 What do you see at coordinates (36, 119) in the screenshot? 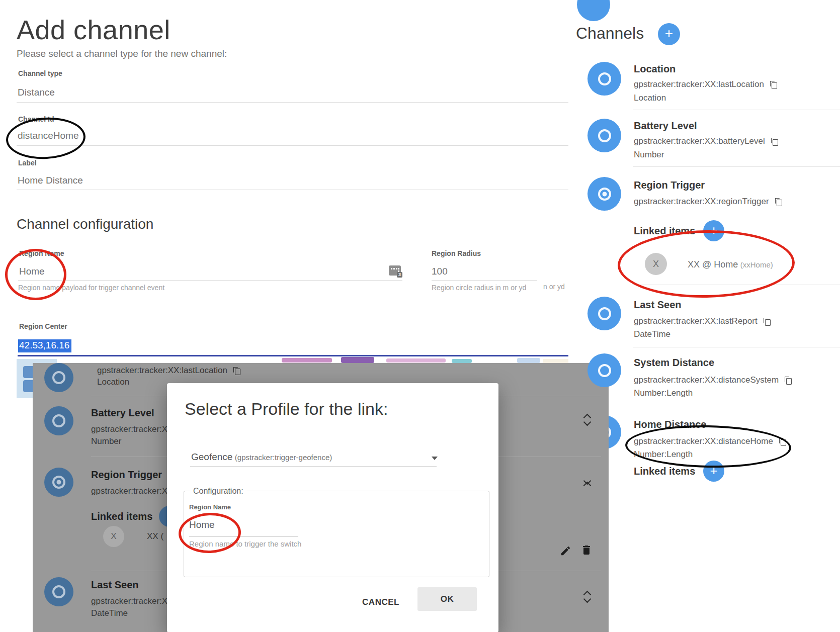
I see `channel-id-label: Channel Id` at bounding box center [36, 119].